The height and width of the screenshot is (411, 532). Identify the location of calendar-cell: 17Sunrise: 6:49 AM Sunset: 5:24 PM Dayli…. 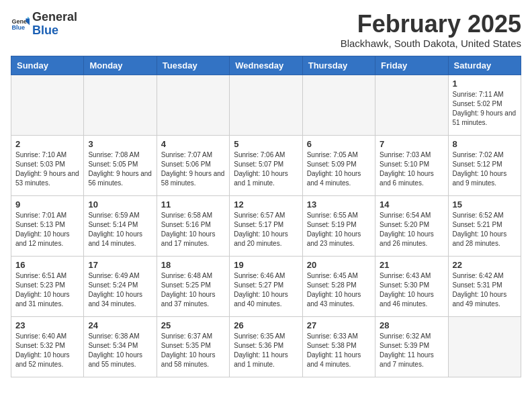
(120, 286).